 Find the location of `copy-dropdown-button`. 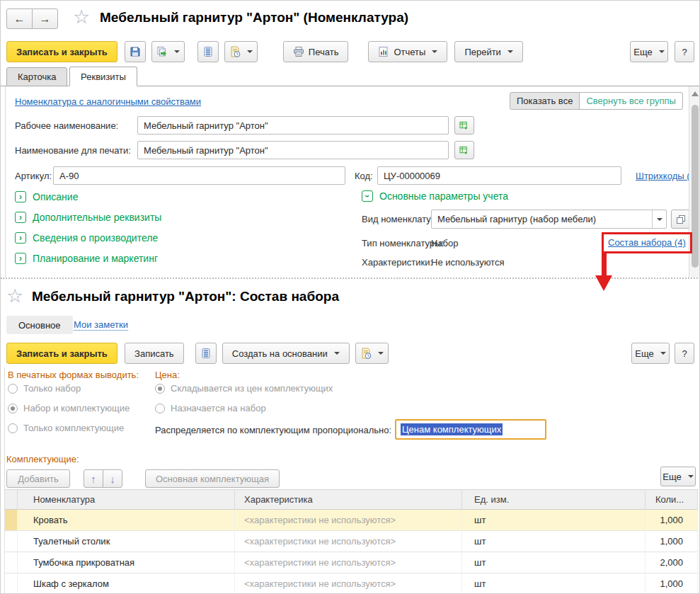

copy-dropdown-button is located at coordinates (168, 52).